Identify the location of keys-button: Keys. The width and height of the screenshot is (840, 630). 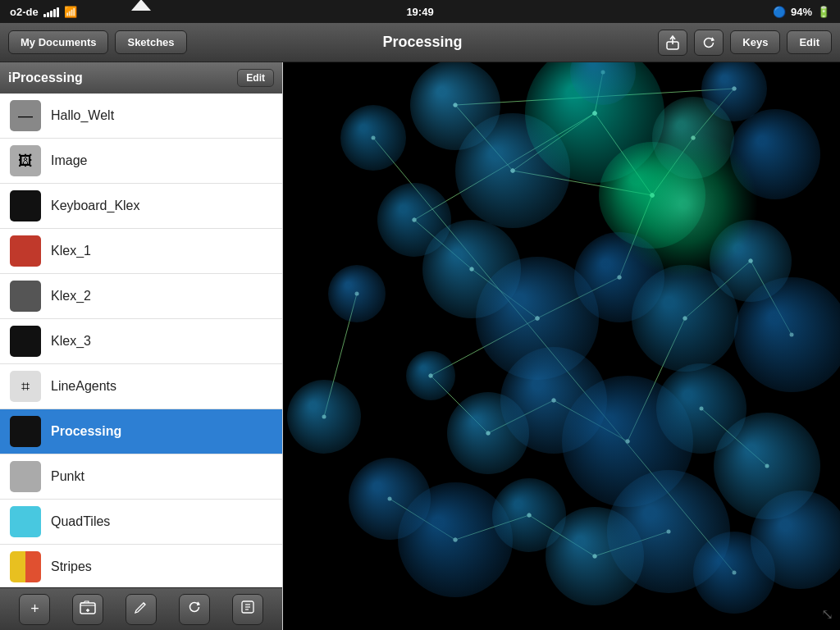
(755, 43).